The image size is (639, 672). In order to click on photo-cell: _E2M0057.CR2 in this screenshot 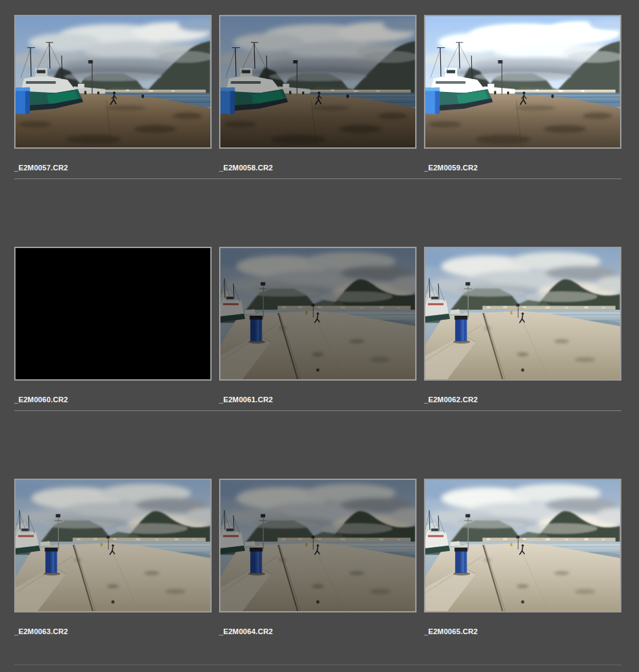, I will do `click(113, 93)`.